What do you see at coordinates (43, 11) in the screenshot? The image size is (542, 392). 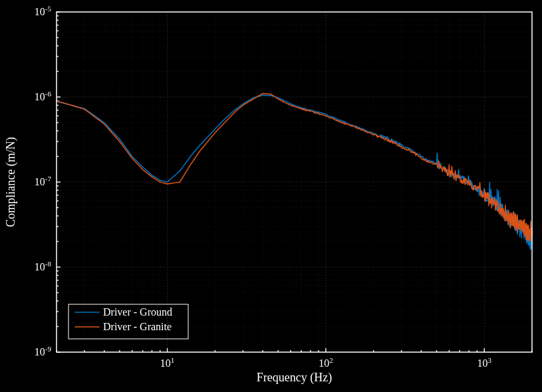 I see `svg-text: 10-5` at bounding box center [43, 11].